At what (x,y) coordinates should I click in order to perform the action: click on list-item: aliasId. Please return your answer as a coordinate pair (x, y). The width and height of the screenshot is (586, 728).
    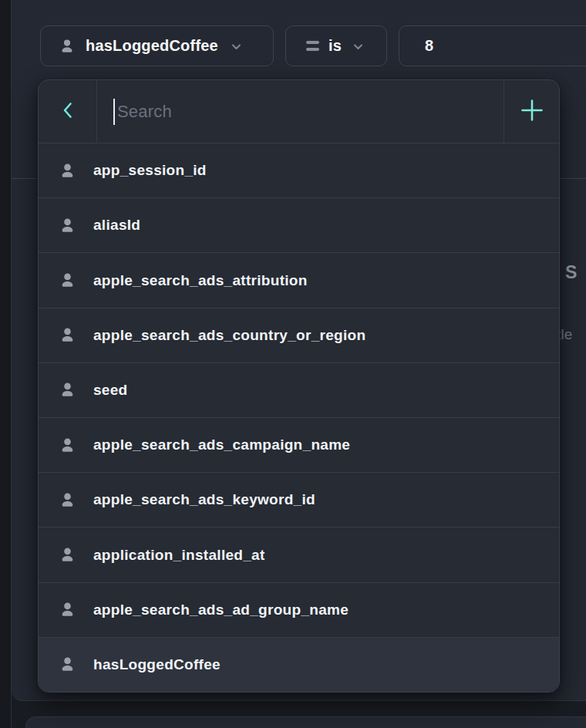
    Looking at the image, I should click on (299, 225).